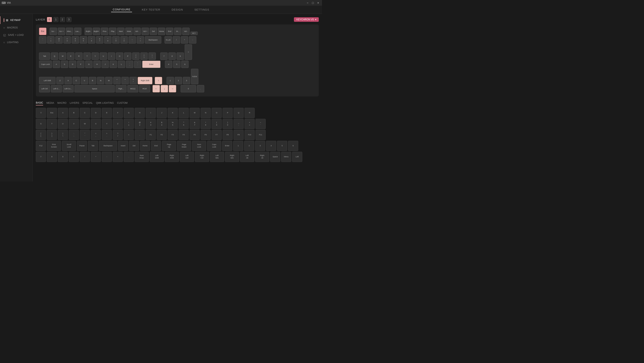 The height and width of the screenshot is (363, 644). What do you see at coordinates (43, 32) in the screenshot?
I see `key-esc: Esc` at bounding box center [43, 32].